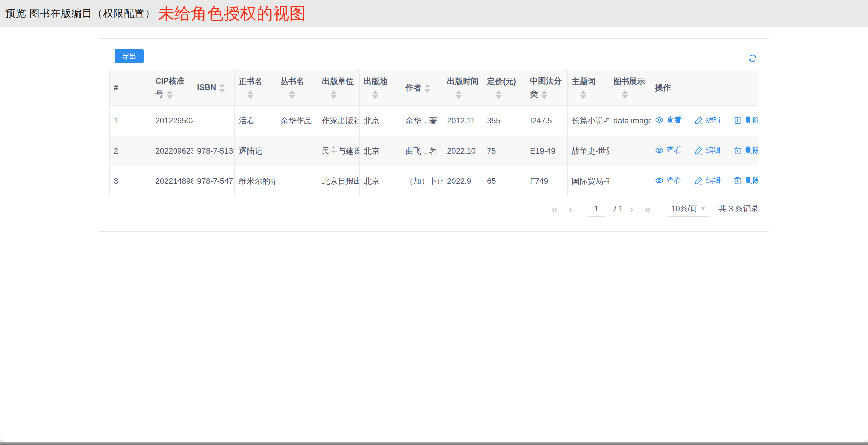 The image size is (868, 445). Describe the element at coordinates (652, 209) in the screenshot. I see `pagination: « ‹ / 1 › » 10条/页 共 3 条记录` at that location.